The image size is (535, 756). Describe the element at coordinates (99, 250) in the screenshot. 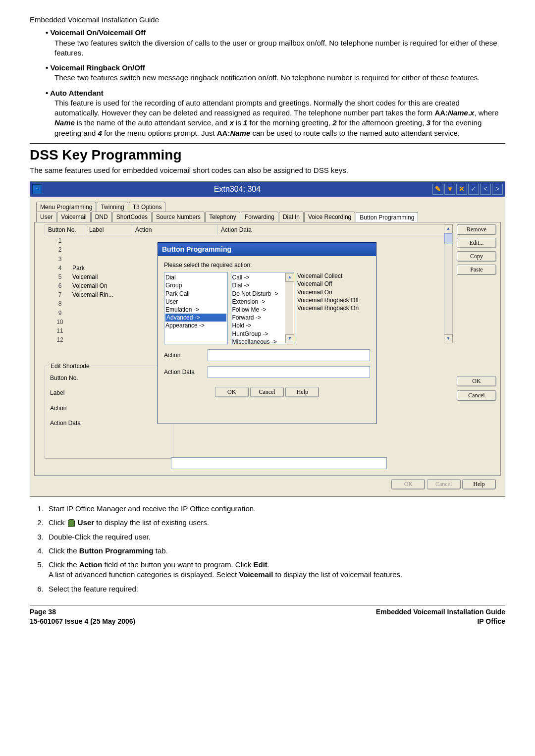

I see `table-row: 2` at that location.